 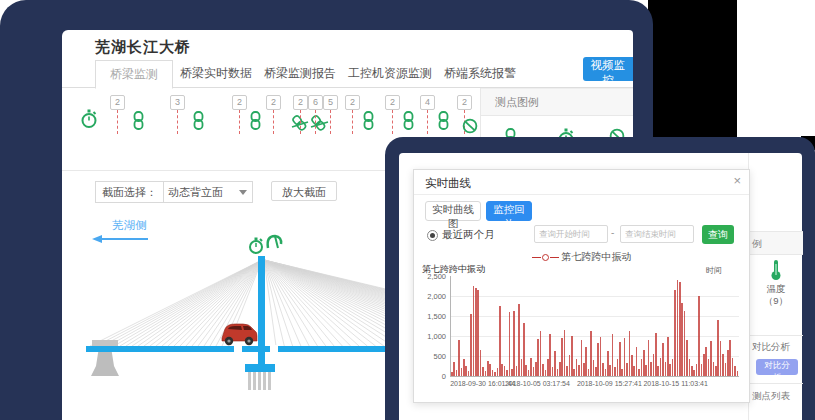 I want to click on tab-realtime-curve: 实时曲线图, so click(x=453, y=211).